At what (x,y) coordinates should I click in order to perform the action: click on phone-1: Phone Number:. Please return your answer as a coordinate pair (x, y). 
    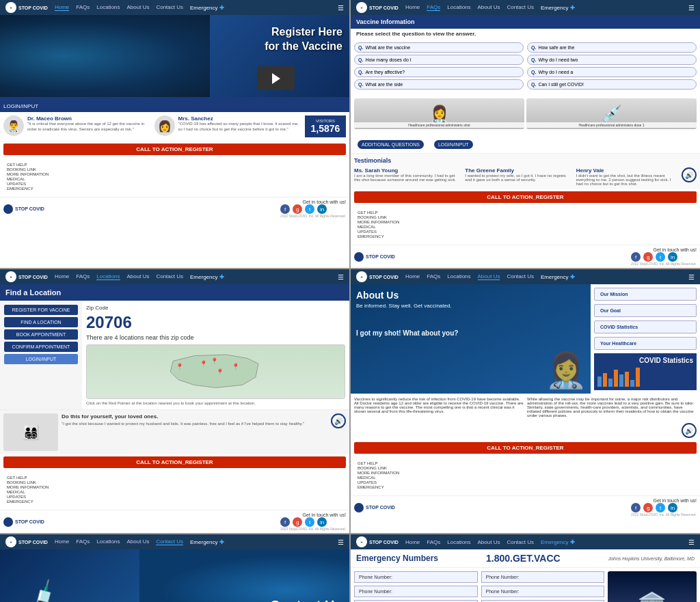
    Looking at the image, I should click on (416, 577).